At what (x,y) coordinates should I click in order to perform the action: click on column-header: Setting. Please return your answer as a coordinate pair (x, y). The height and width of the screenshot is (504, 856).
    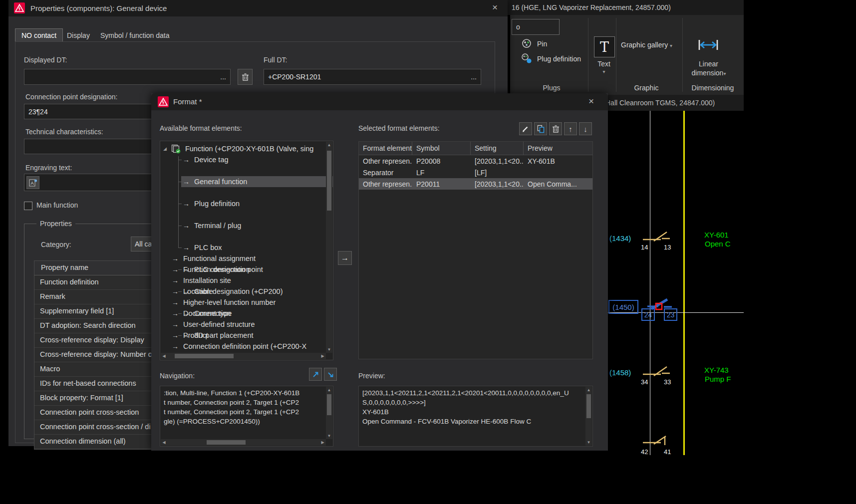
    Looking at the image, I should click on (497, 148).